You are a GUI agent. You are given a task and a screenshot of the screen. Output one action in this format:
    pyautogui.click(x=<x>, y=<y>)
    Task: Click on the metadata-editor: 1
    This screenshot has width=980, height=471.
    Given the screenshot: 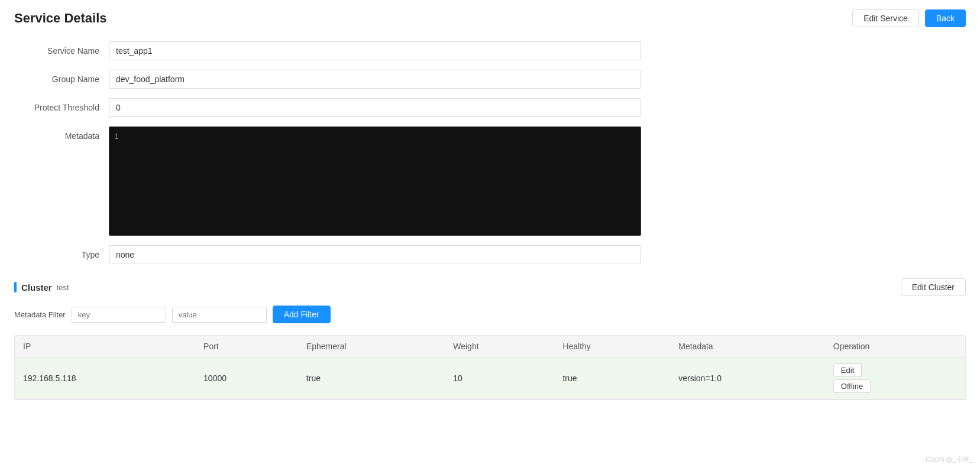 What is the action you would take?
    pyautogui.click(x=375, y=181)
    